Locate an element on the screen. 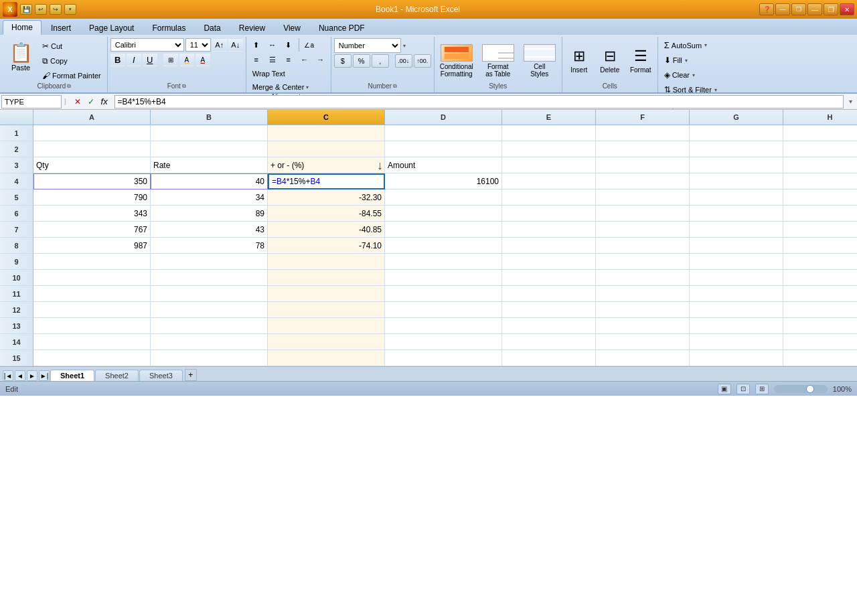 Image resolution: width=857 pixels, height=616 pixels. cell-G6 is located at coordinates (736, 214).